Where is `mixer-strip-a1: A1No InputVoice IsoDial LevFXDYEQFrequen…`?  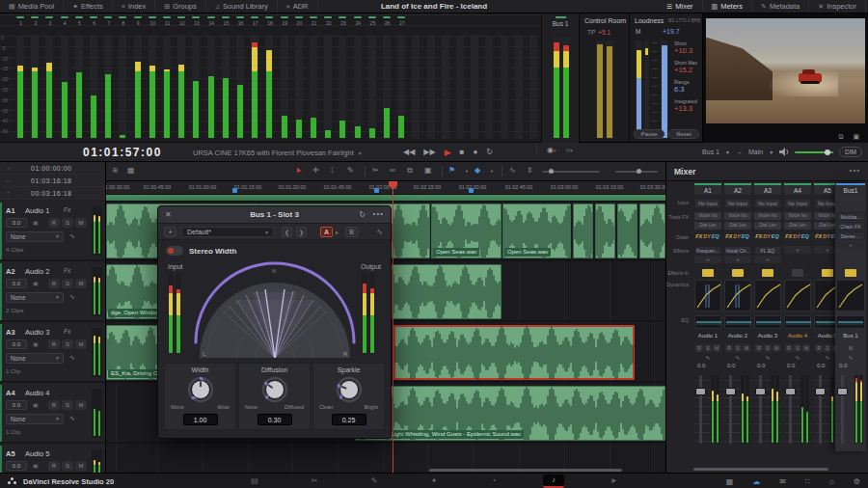 mixer-strip-a1: A1No InputVoice IsoDial LevFXDYEQFrequen… is located at coordinates (708, 317).